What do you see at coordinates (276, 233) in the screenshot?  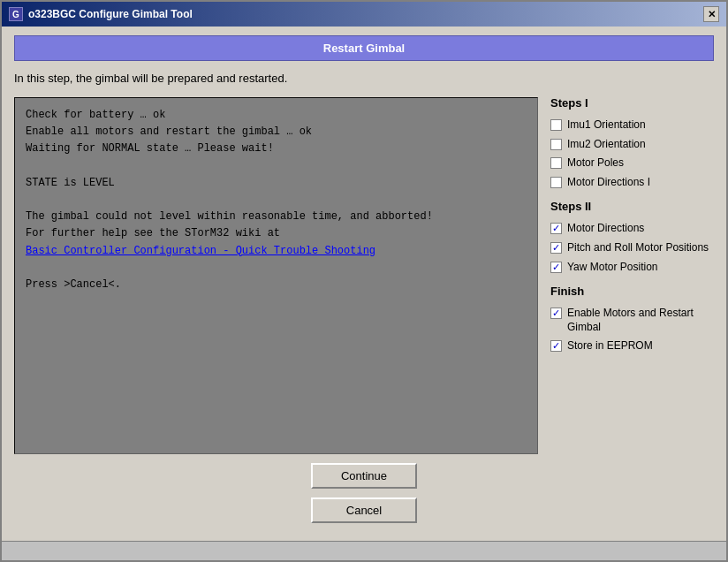 I see `log-line-8: For further help see the STorM32 wiki at` at bounding box center [276, 233].